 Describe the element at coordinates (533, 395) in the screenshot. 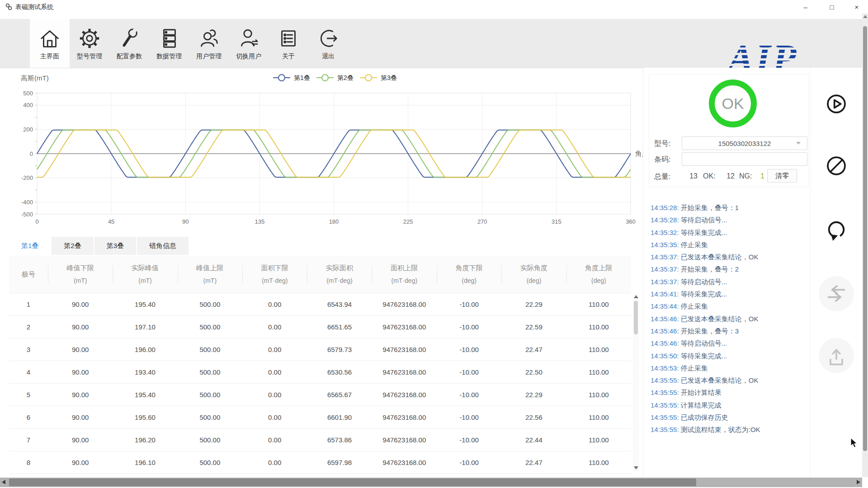

I see `table-cell: 22.29` at that location.